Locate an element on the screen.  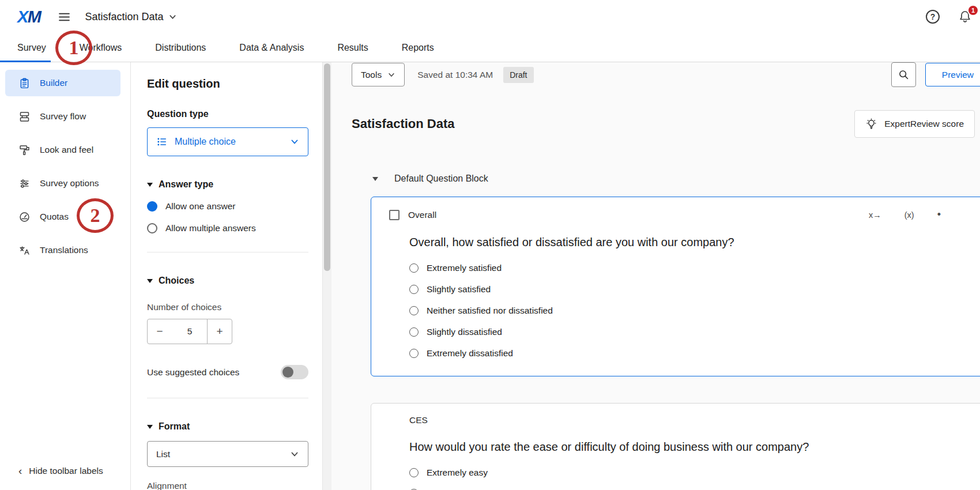
tab-reports: Reports is located at coordinates (418, 47).